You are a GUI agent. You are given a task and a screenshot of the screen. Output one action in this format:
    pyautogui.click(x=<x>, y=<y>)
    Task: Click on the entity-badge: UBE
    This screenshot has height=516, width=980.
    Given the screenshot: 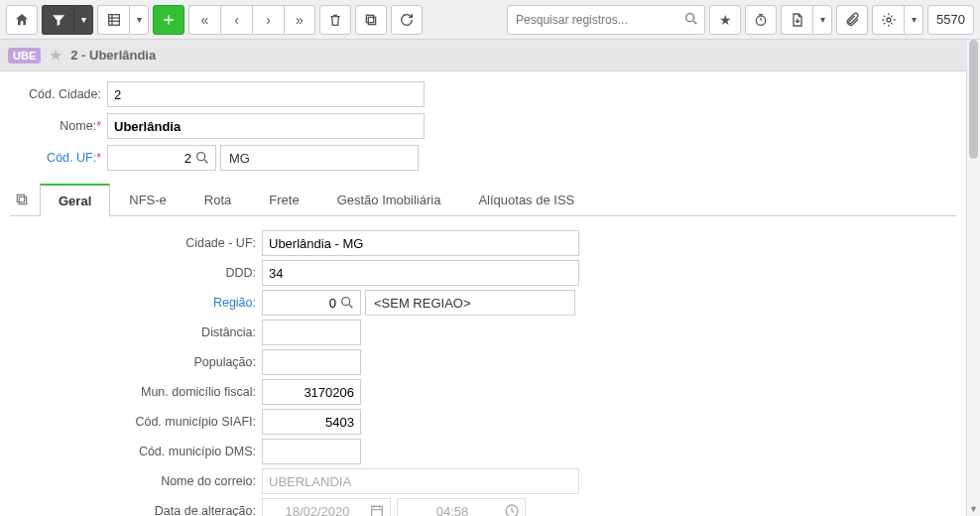 What is the action you would take?
    pyautogui.click(x=24, y=56)
    